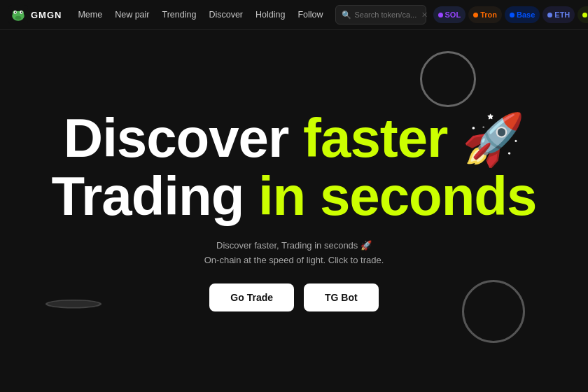  Describe the element at coordinates (225, 15) in the screenshot. I see `nav-discover: Discover` at that location.